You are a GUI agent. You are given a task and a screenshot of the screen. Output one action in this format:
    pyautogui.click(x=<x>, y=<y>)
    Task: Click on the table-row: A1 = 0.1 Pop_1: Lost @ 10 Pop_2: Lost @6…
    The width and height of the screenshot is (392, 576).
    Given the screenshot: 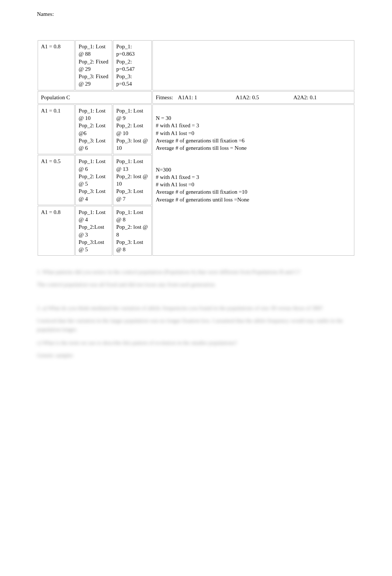 What is the action you would take?
    pyautogui.click(x=196, y=130)
    